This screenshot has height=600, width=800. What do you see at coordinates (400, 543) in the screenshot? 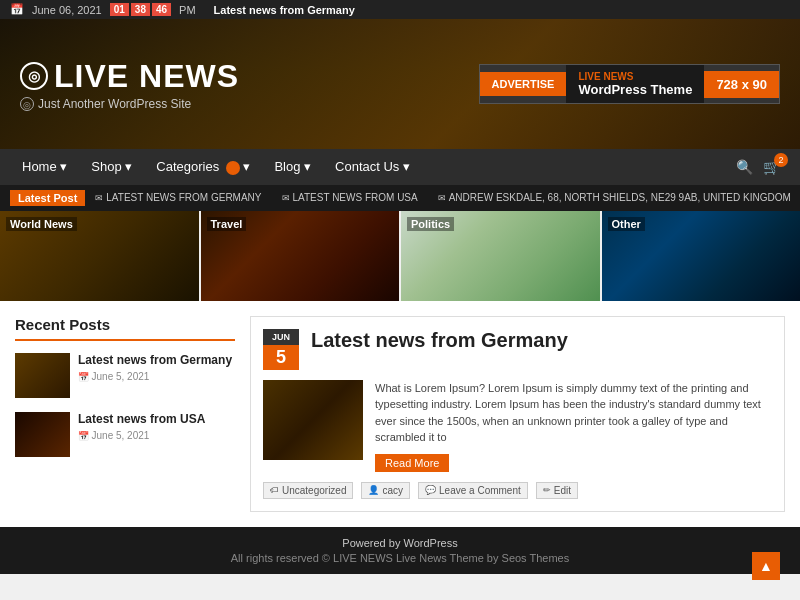
I see `footer-powered: Powered by WordPress` at bounding box center [400, 543].